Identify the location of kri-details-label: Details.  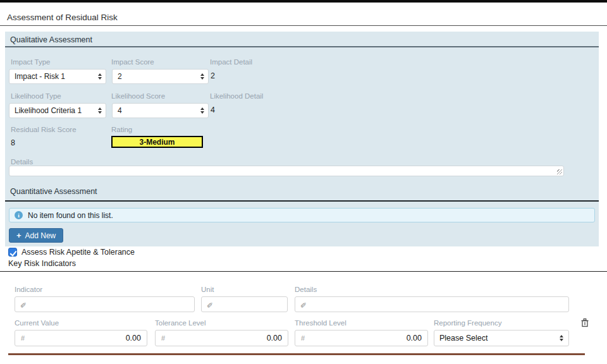
(306, 289).